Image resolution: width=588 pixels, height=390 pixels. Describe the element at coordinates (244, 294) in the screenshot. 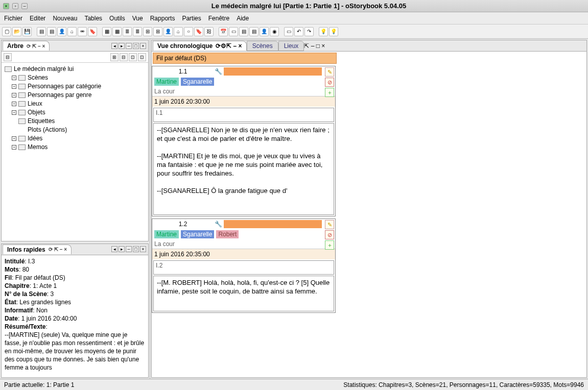

I see `scene-text: --[M. ROBERT] Holà, holà, holà, fi, qu'e…` at that location.